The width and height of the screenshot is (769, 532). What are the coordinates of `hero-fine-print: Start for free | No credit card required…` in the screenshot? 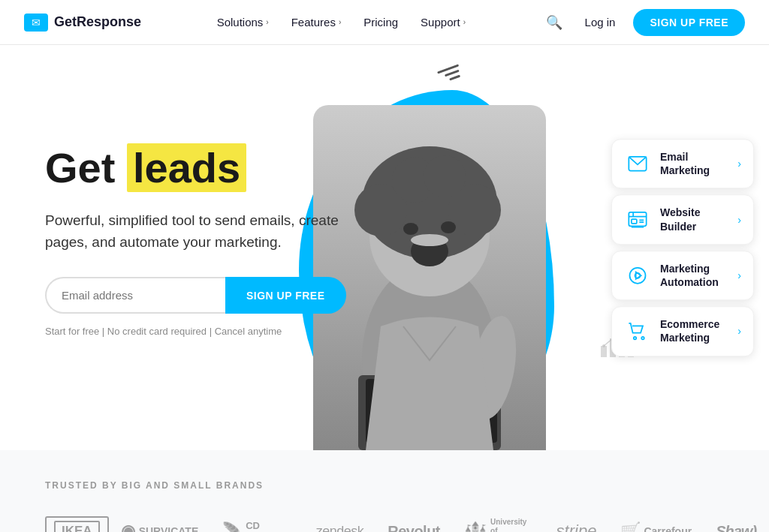 It's located at (203, 332).